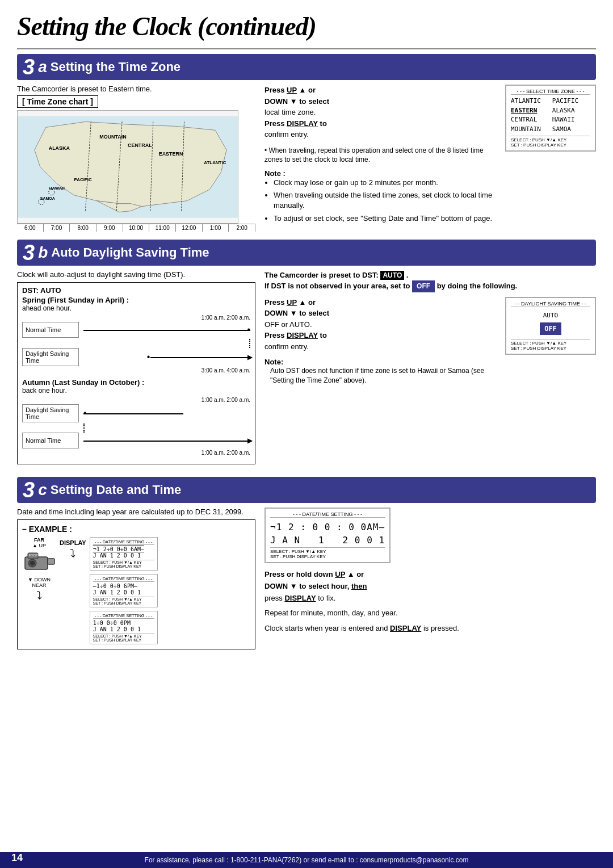 The height and width of the screenshot is (868, 613). Describe the element at coordinates (296, 124) in the screenshot. I see `press-display-3a: Press DISPLAY to` at that location.